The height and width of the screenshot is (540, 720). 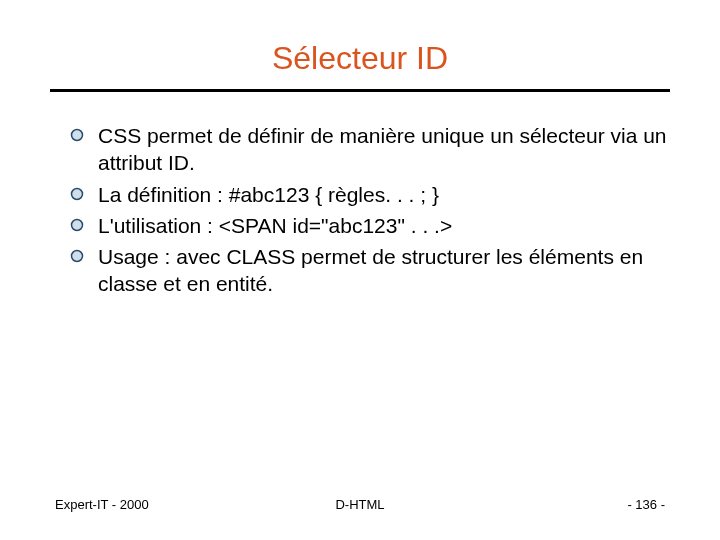 I want to click on list-item: La définition : #abc123 { règles. . . ; …, so click(x=370, y=194).